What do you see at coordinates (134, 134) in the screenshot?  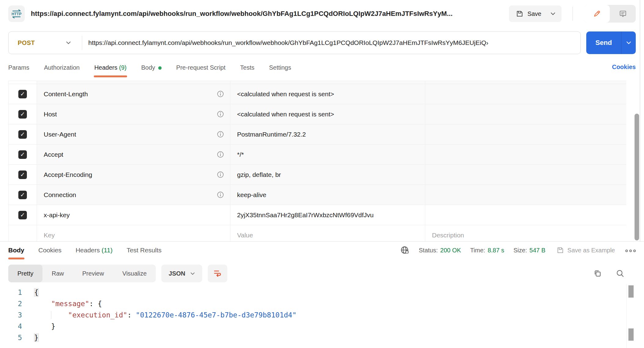 I see `header-key-cell: User-Agent` at bounding box center [134, 134].